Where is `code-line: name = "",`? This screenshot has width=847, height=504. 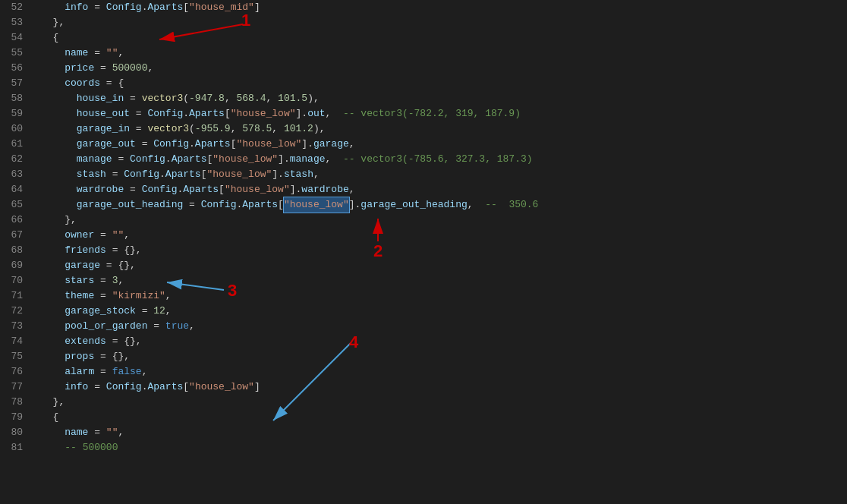
code-line: name = "", is located at coordinates (444, 433).